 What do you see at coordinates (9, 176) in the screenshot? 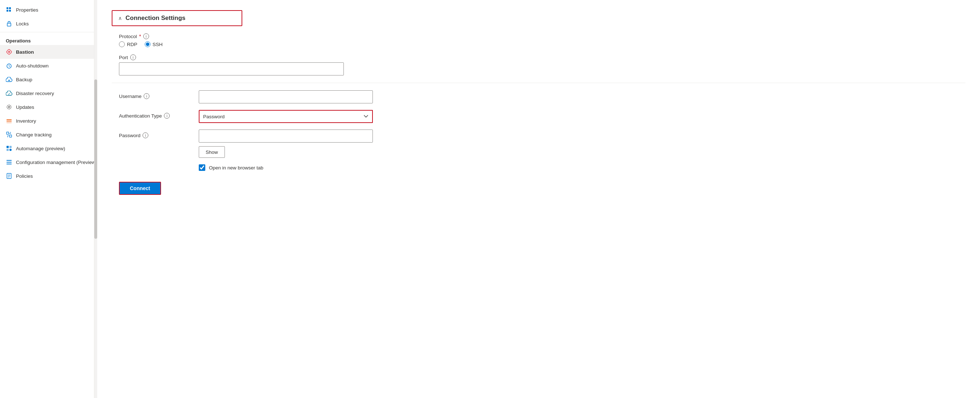
I see `policies-icon` at bounding box center [9, 176].